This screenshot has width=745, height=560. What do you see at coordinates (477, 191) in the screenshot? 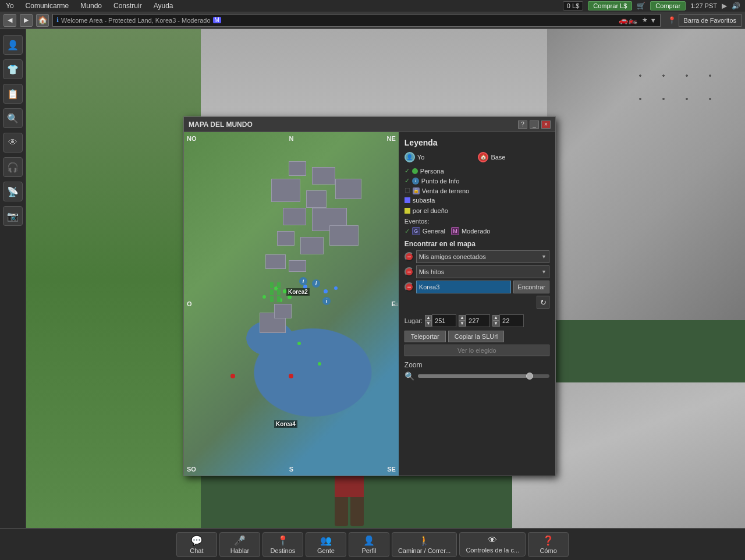
I see `legend-venta-terreno: ☐ 🔒 Venta de terreno` at bounding box center [477, 191].